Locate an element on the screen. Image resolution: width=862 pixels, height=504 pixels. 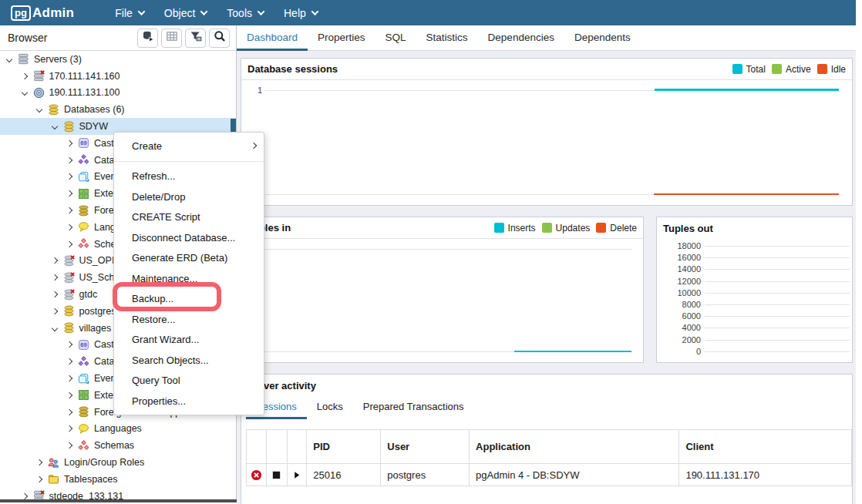
column-header-blank is located at coordinates (257, 447).